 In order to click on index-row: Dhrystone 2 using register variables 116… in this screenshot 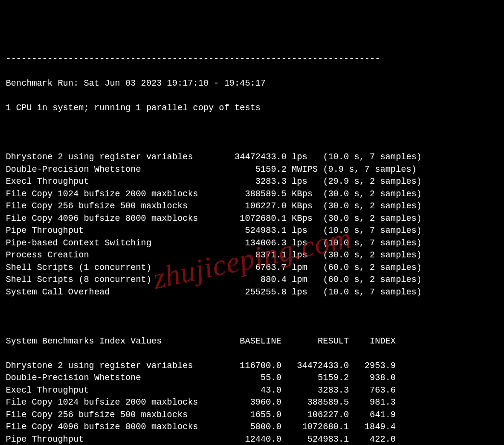, I will do `click(252, 366)`.